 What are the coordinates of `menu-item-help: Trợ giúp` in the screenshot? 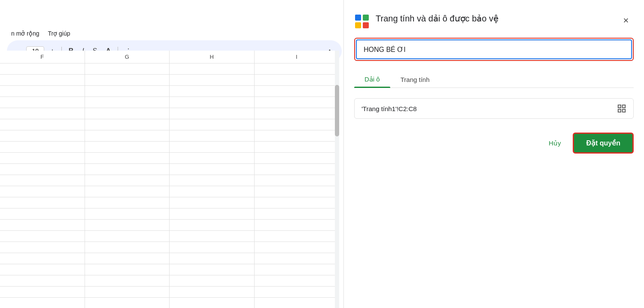 It's located at (59, 33).